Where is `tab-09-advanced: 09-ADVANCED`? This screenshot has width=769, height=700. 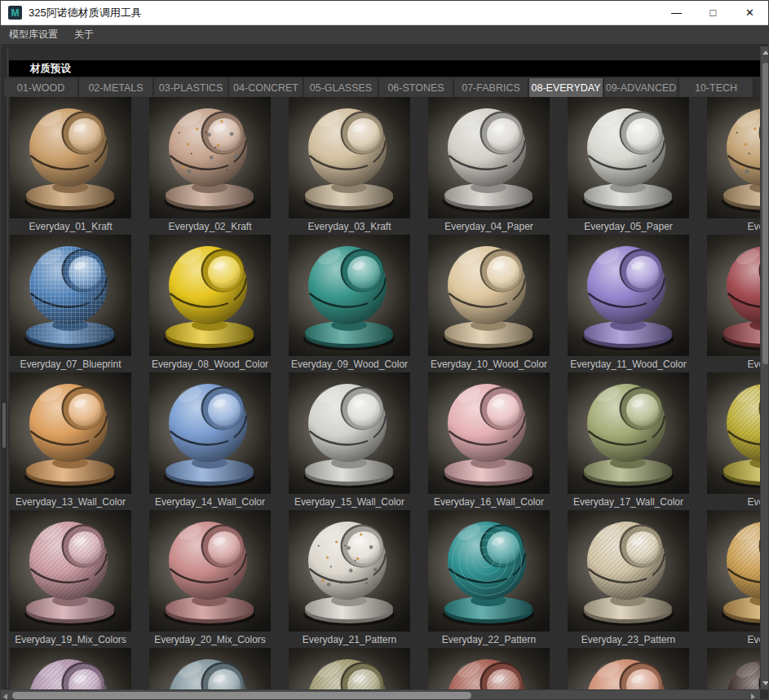
tab-09-advanced: 09-ADVANCED is located at coordinates (641, 88).